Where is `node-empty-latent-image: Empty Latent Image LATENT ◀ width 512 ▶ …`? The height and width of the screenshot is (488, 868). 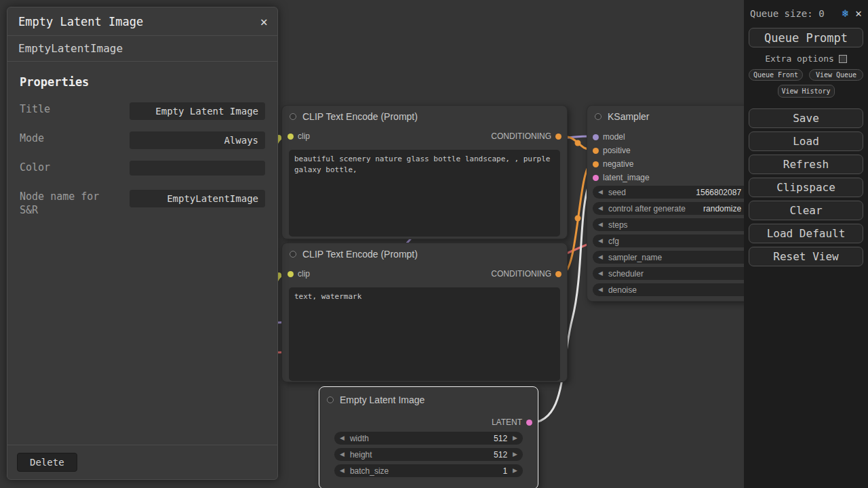 node-empty-latent-image: Empty Latent Image LATENT ◀ width 512 ▶ … is located at coordinates (429, 437).